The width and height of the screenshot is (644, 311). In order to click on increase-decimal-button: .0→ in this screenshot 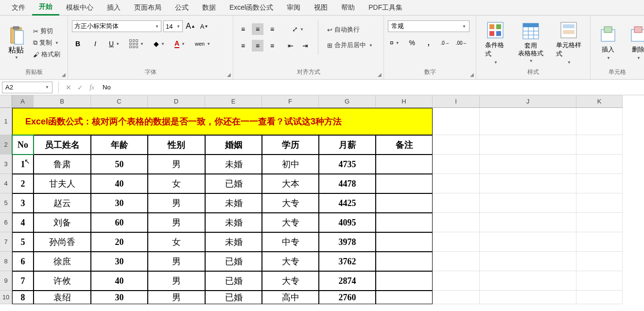, I will do `click(445, 43)`.